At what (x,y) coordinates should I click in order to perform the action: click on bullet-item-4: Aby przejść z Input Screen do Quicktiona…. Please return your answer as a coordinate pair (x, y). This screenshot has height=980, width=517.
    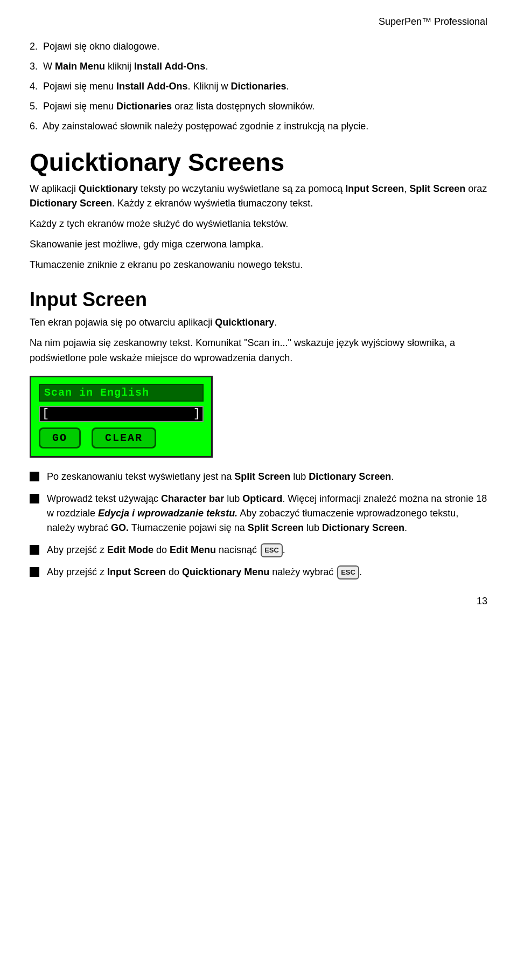
    Looking at the image, I should click on (258, 572).